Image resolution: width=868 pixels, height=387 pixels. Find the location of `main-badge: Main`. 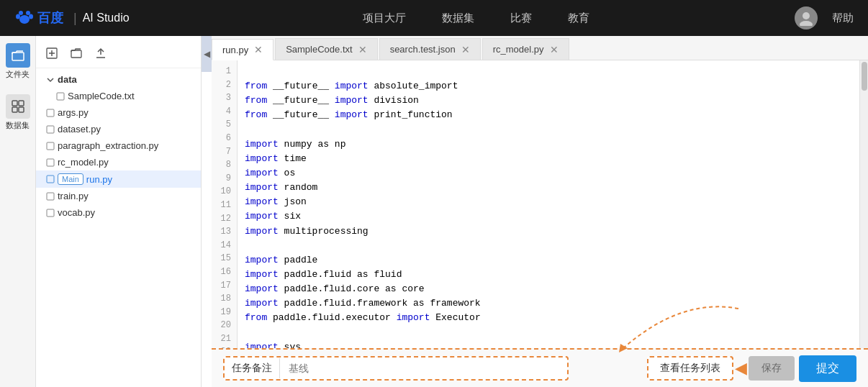

main-badge: Main is located at coordinates (71, 179).